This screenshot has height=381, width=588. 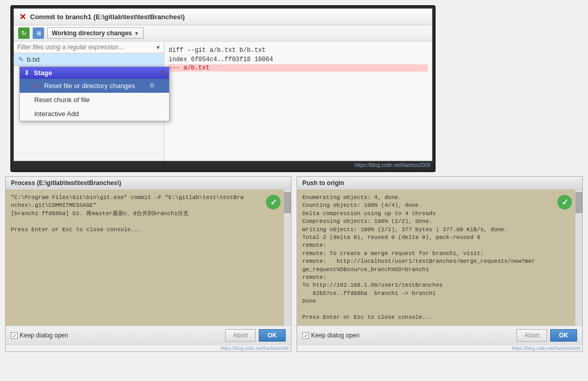 I want to click on console-text-right: Enumerating objects: 4, done. Counting o…, so click(x=419, y=257).